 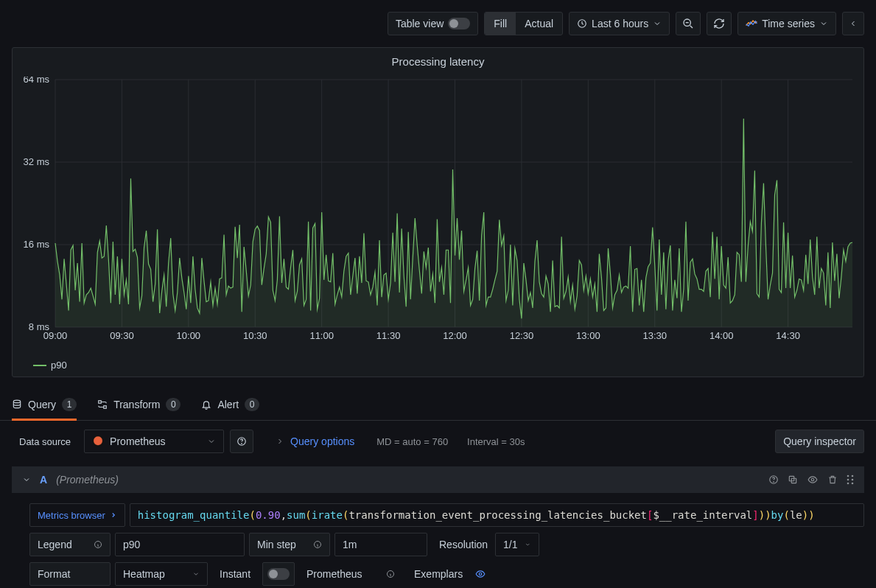 I want to click on resolution-value: 1/1, so click(x=510, y=545).